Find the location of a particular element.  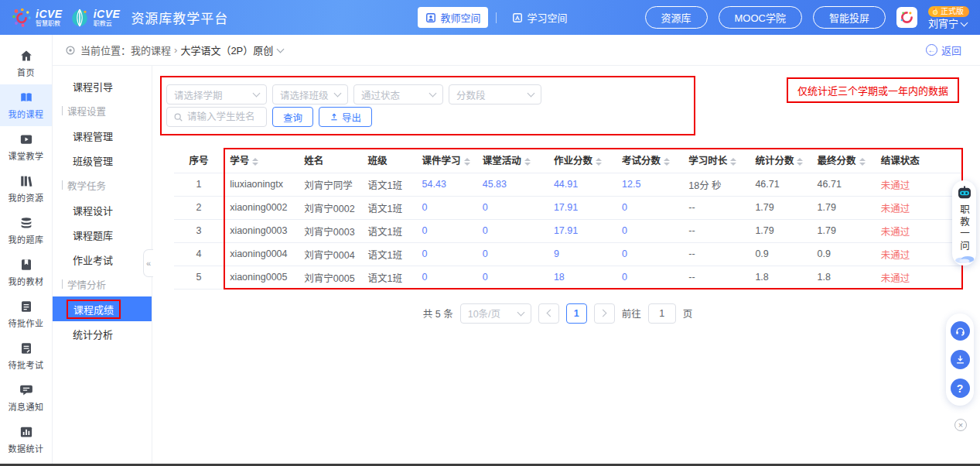

cell-study_duration: -- is located at coordinates (715, 207).